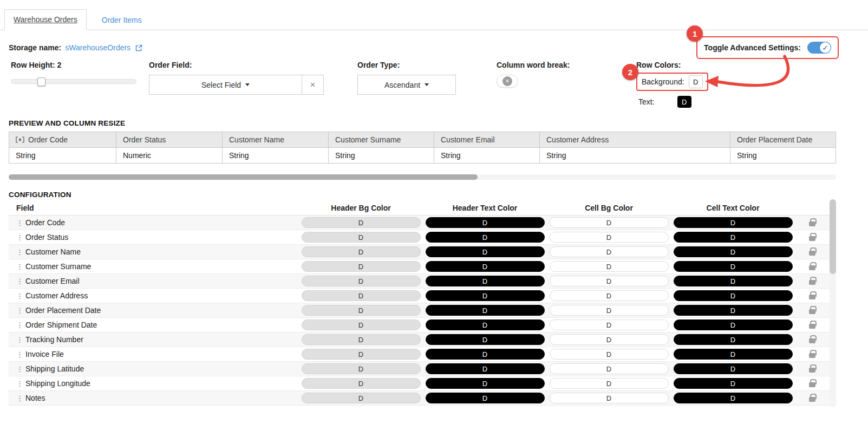 This screenshot has width=868, height=424. What do you see at coordinates (41, 82) in the screenshot?
I see `slider-thumb` at bounding box center [41, 82].